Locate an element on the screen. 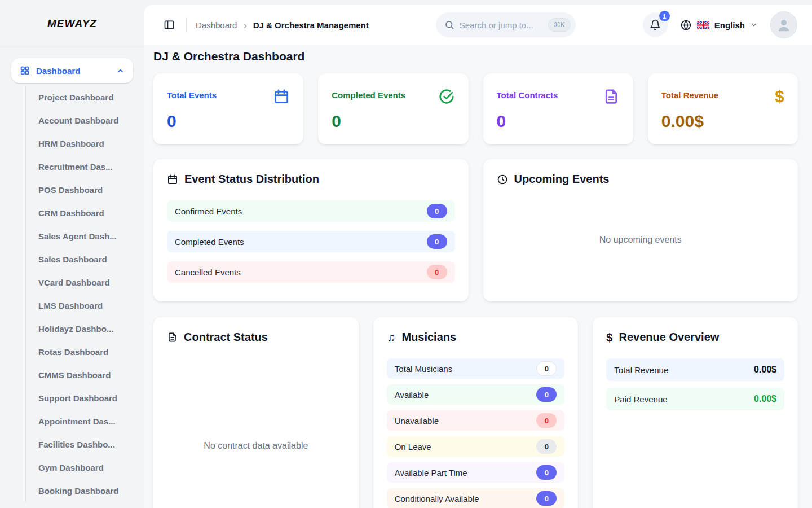 The height and width of the screenshot is (508, 812). sidebar-item-sales: Sales Dashboard is located at coordinates (86, 260).